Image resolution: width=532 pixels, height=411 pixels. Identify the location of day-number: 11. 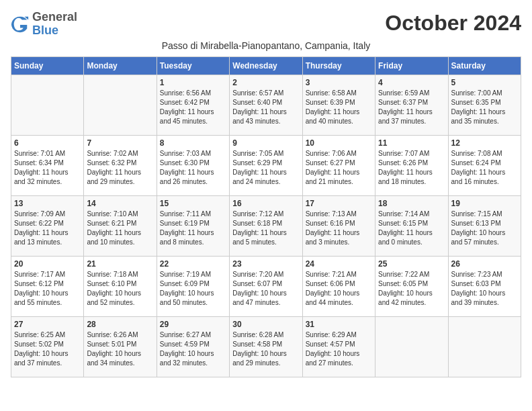
(411, 143).